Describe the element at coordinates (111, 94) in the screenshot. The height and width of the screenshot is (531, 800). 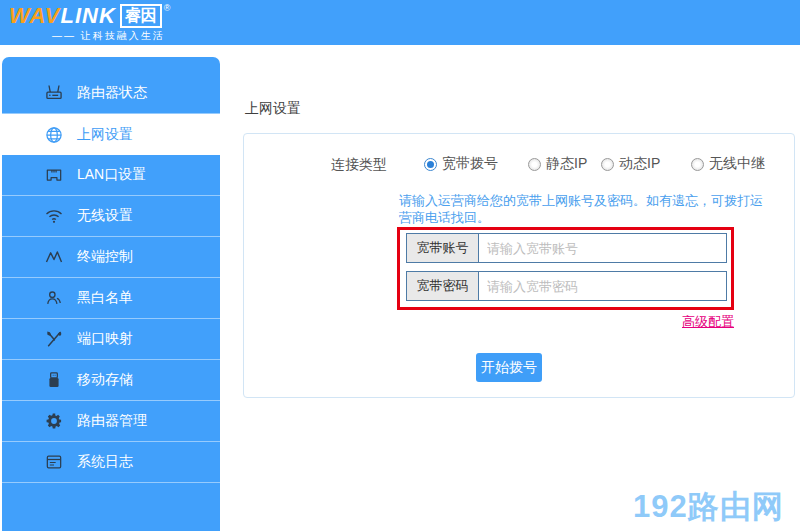
I see `sidebar-item-router-status: 路由器状态` at that location.